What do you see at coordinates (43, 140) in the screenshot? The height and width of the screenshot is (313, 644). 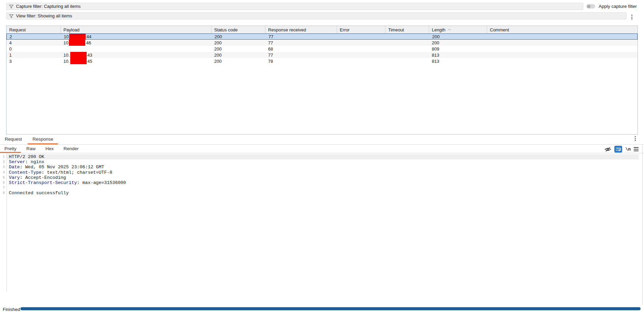 I see `tab-response: Response` at bounding box center [43, 140].